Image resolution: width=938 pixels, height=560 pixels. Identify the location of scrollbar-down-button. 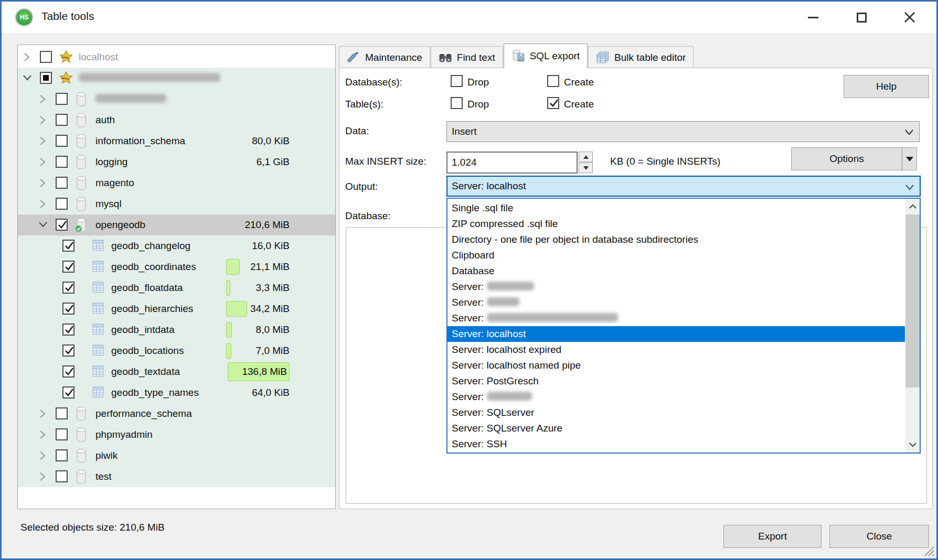
(913, 445).